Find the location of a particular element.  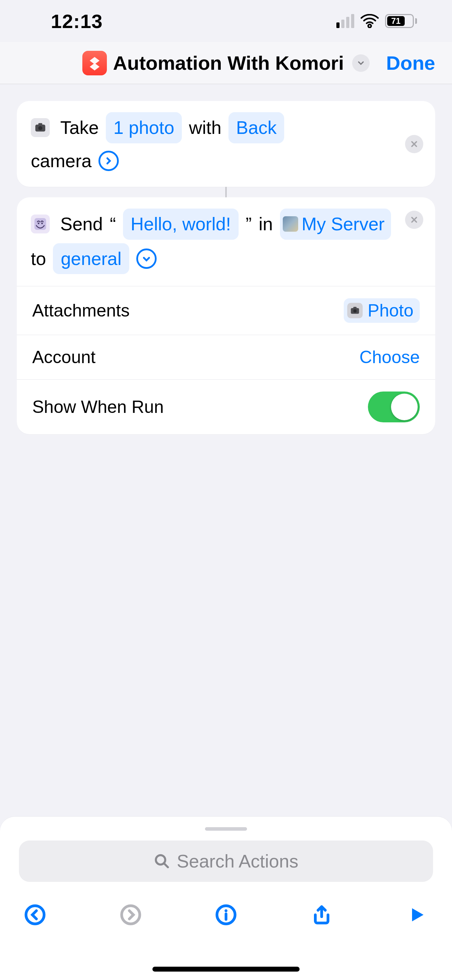

action-params: Attachments Photo Account Choose Show Wh… is located at coordinates (226, 360).